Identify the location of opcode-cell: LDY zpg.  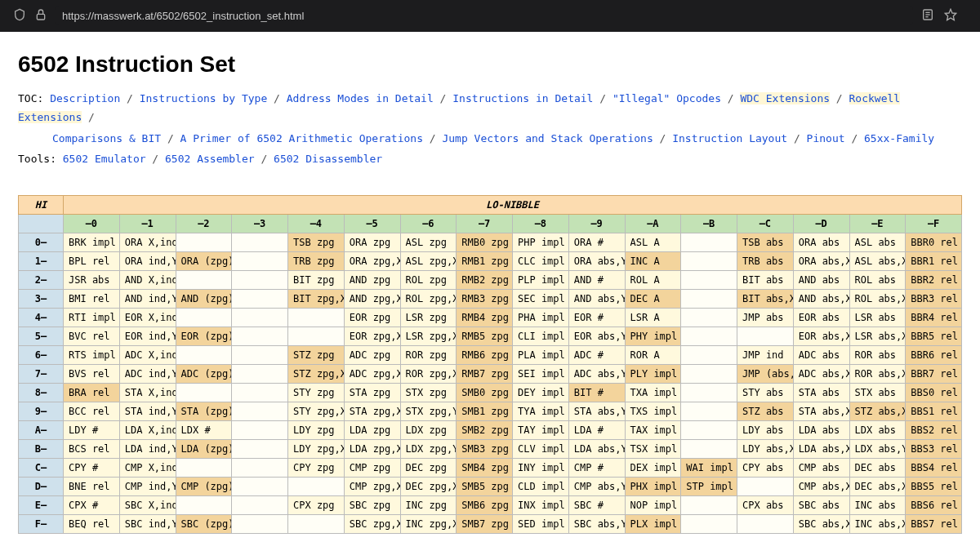
(317, 429).